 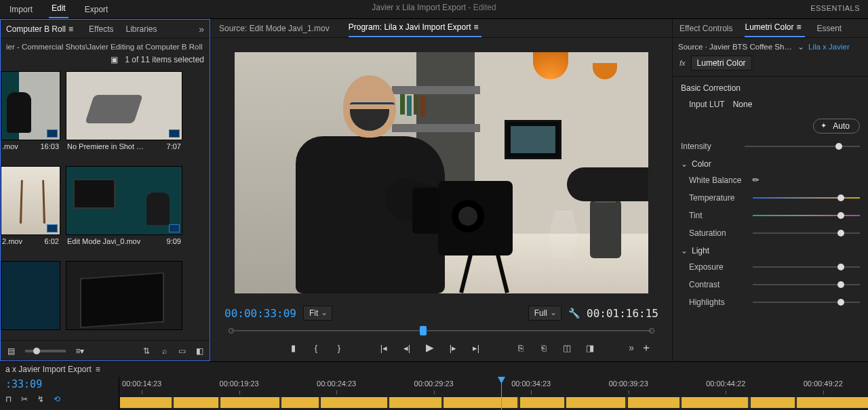 What do you see at coordinates (37, 351) in the screenshot?
I see `zoom-slider` at bounding box center [37, 351].